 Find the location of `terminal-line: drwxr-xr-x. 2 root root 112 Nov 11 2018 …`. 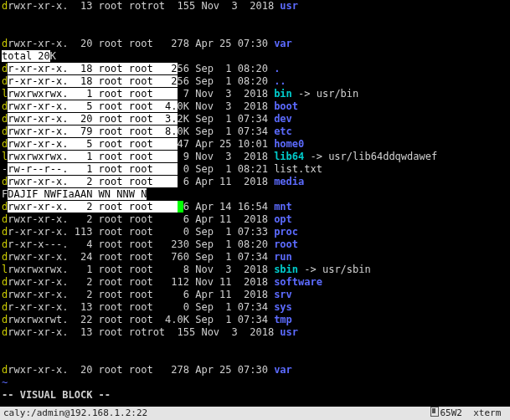

terminal-line: drwxr-xr-x. 2 root root 112 Nov 11 2018 … is located at coordinates (219, 283).